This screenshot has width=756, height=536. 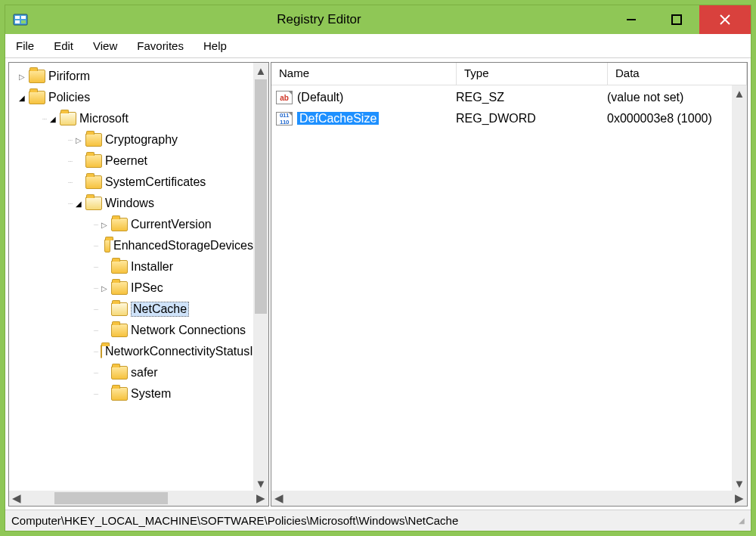 What do you see at coordinates (218, 45) in the screenshot?
I see `menu-help: Help` at bounding box center [218, 45].